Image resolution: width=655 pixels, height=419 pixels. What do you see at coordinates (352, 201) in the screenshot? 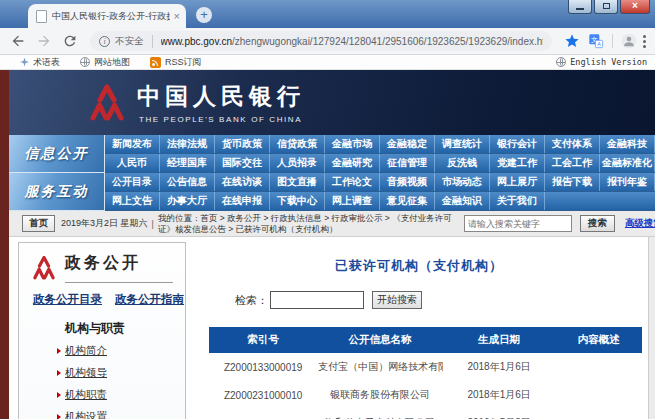
I see `nav-menu-item: 网上调查` at bounding box center [352, 201].